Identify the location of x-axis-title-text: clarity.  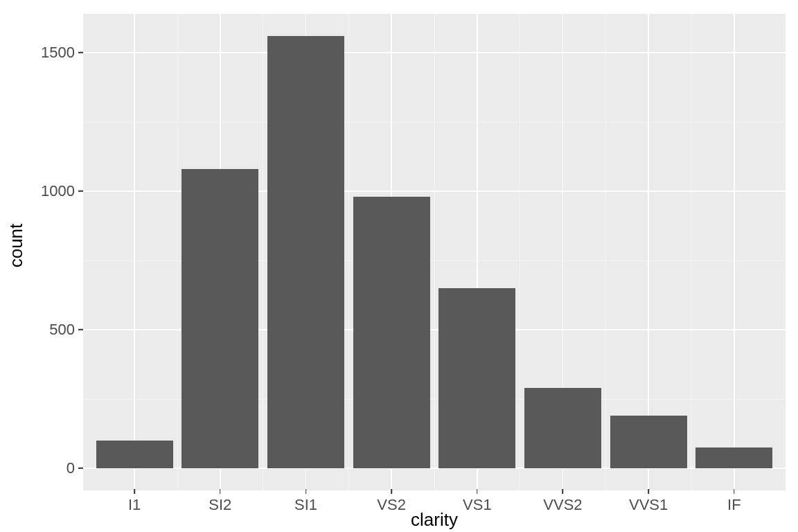
(434, 520).